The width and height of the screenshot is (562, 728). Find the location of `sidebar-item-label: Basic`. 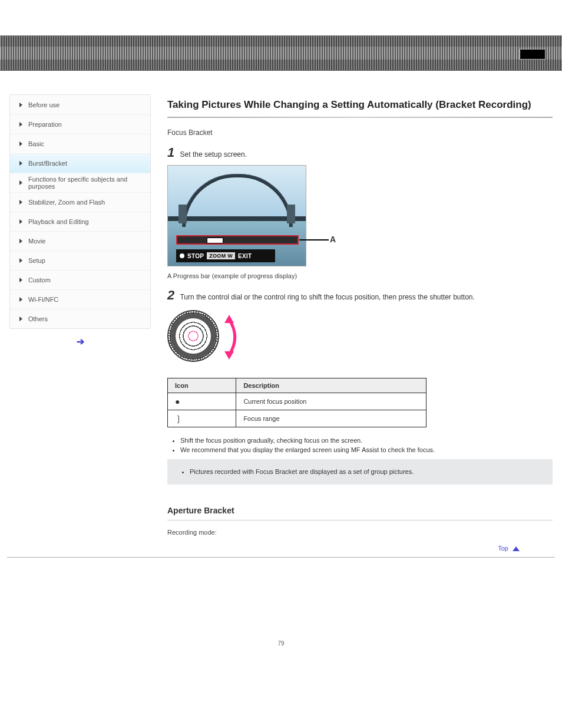

sidebar-item-label: Basic is located at coordinates (37, 144).